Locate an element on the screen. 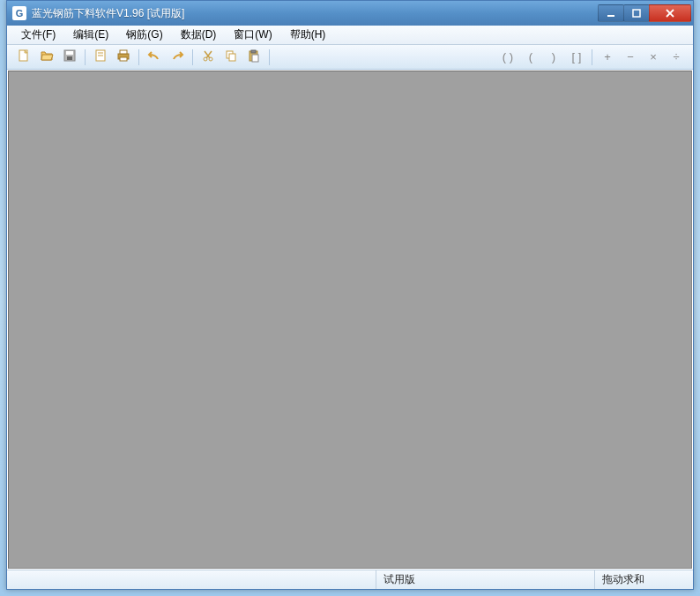  times-icon: × is located at coordinates (653, 56).